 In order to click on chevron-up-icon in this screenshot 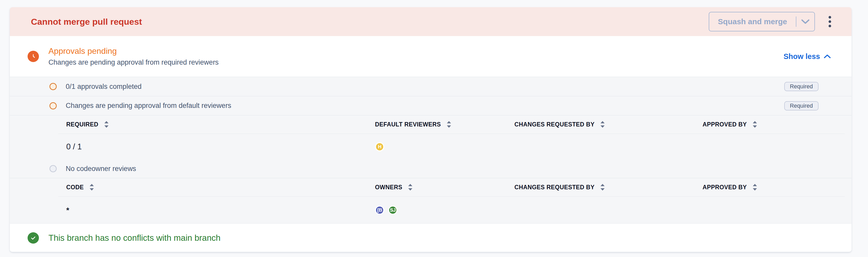, I will do `click(827, 57)`.